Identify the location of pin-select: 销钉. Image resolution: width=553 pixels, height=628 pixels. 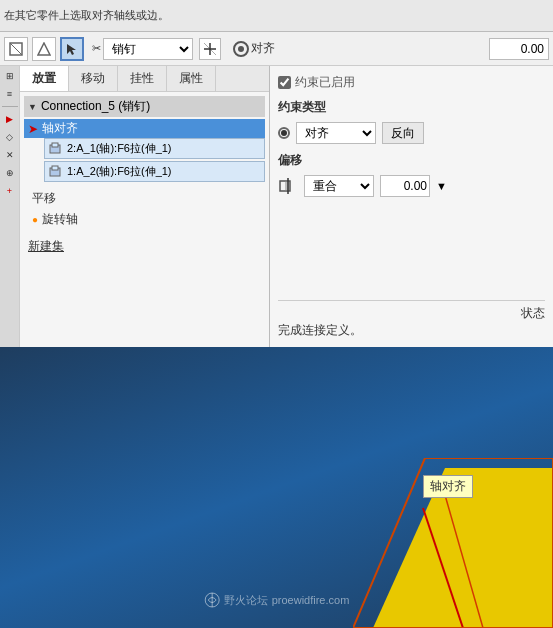
(148, 49).